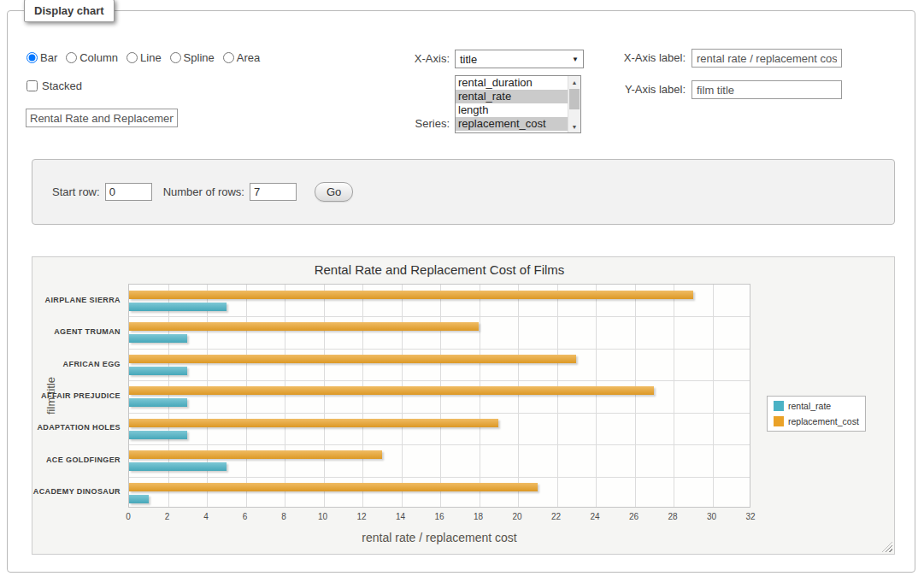  Describe the element at coordinates (77, 491) in the screenshot. I see `category-label: ACADEMY DINOSAUR` at that location.